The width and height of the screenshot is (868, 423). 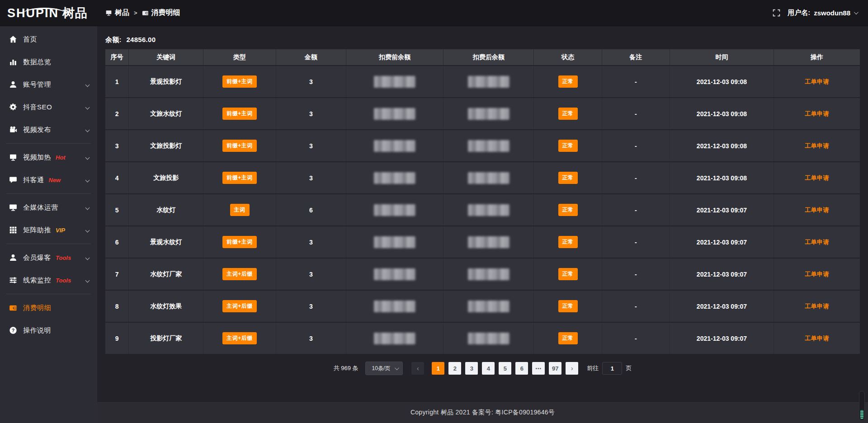 I want to click on keyword-cell: 景观投影灯, so click(x=166, y=81).